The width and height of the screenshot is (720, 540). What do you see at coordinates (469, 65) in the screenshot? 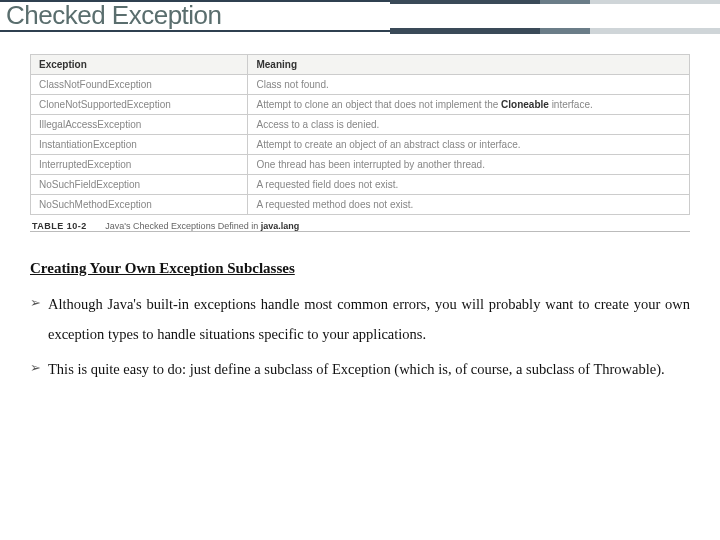
I see `table-header-meaning: Meaning` at bounding box center [469, 65].